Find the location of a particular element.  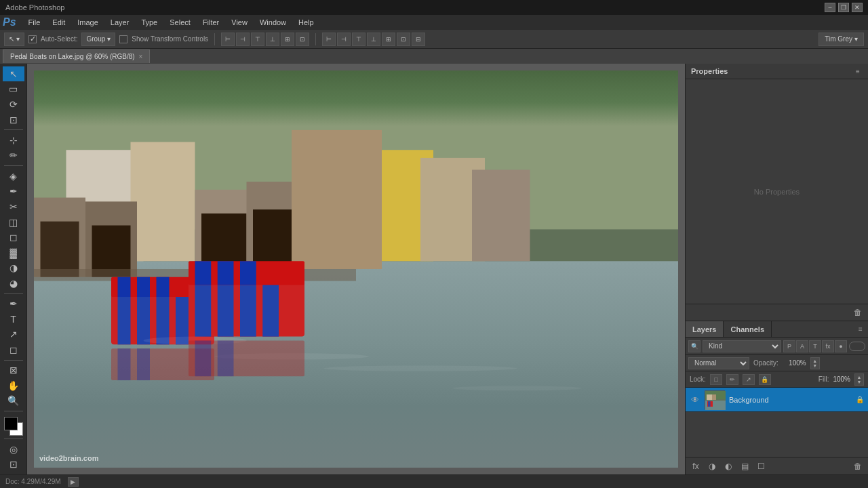

tool-select-button: ↖ ▾ is located at coordinates (14, 39).